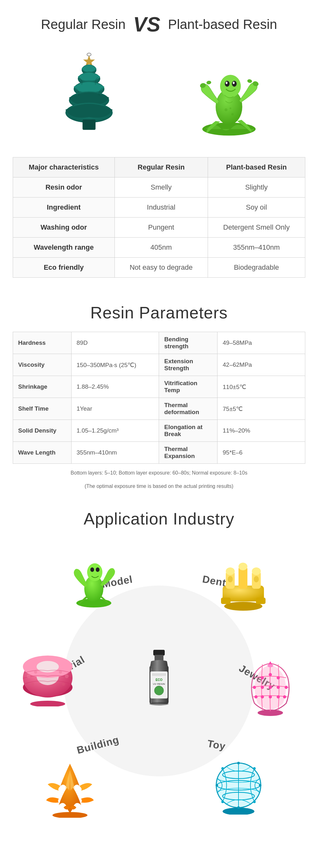 This screenshot has width=318, height=868. What do you see at coordinates (159, 681) in the screenshot?
I see `center-bottle: ECO UV RESIN` at bounding box center [159, 681].